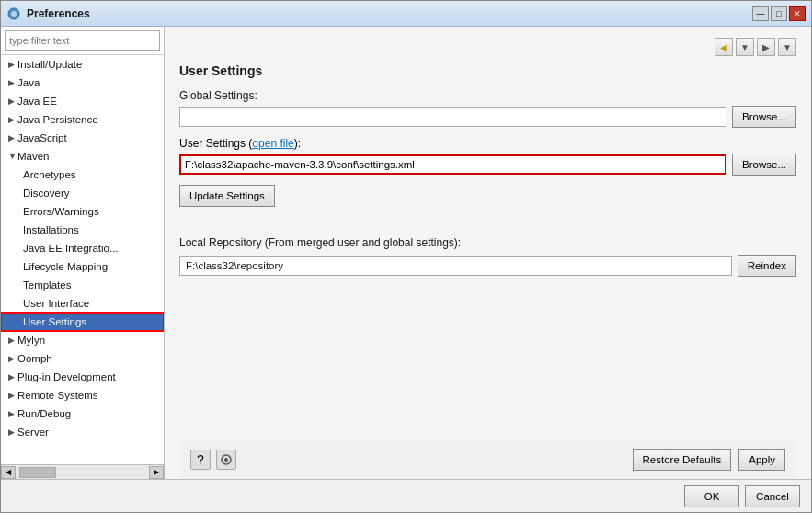 This screenshot has width=812, height=513. I want to click on tree-item-label: Archetypes, so click(50, 175).